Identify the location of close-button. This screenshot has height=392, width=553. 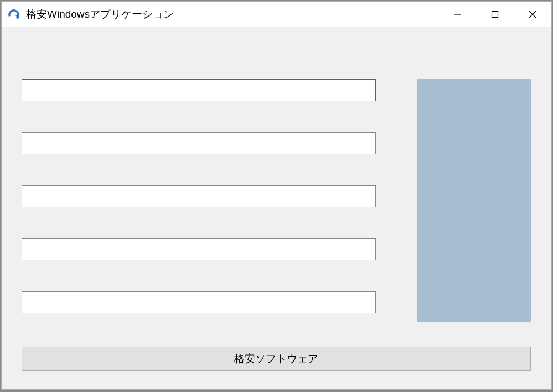
(533, 14).